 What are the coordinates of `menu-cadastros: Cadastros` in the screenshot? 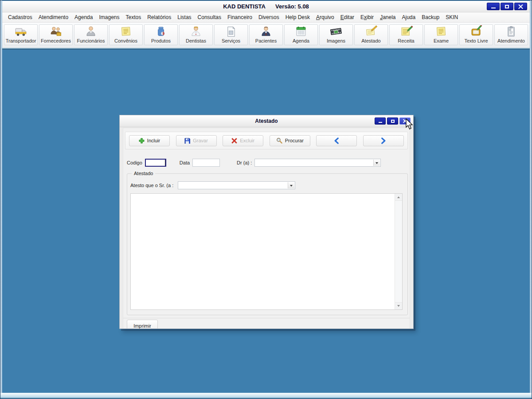 It's located at (20, 17).